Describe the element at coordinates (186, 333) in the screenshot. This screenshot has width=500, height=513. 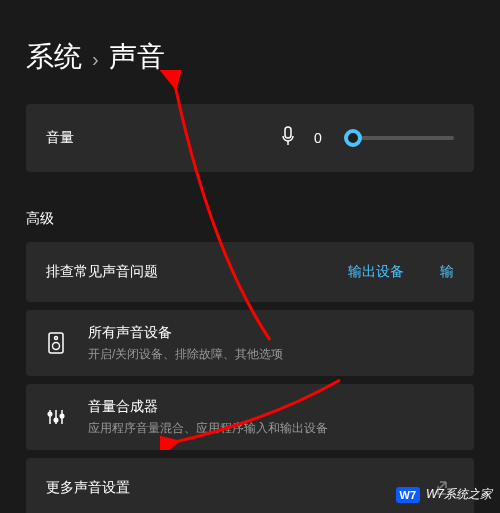
I see `all-devices-title: 所有声音设备` at that location.